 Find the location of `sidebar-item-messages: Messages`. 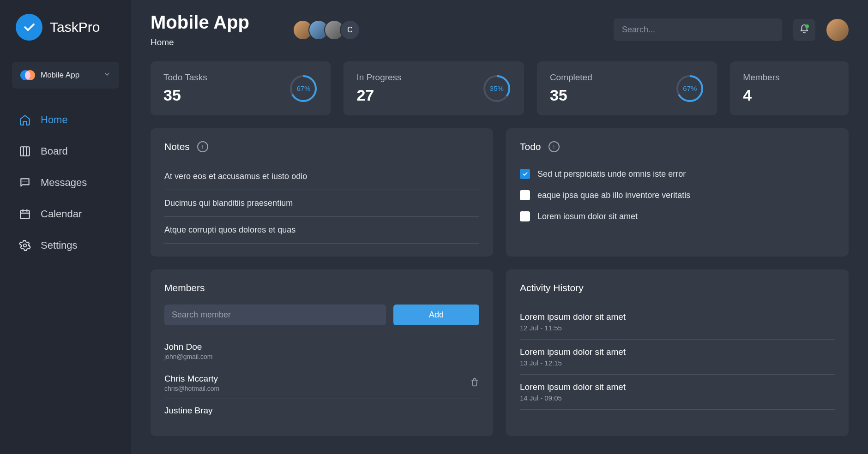

sidebar-item-messages: Messages is located at coordinates (66, 183).